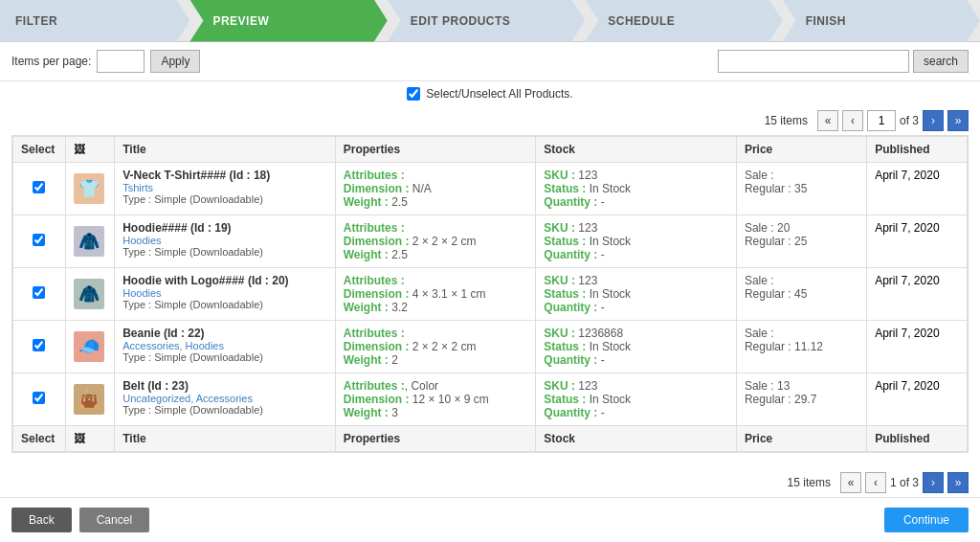 The width and height of the screenshot is (980, 542). I want to click on first-page-btn-bottom: «, so click(851, 483).